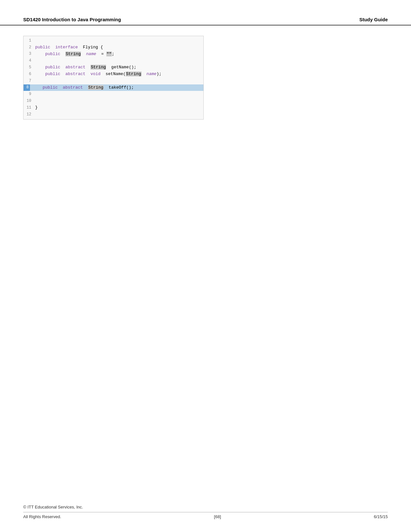  What do you see at coordinates (29, 74) in the screenshot?
I see `line-num-6: 6` at bounding box center [29, 74].